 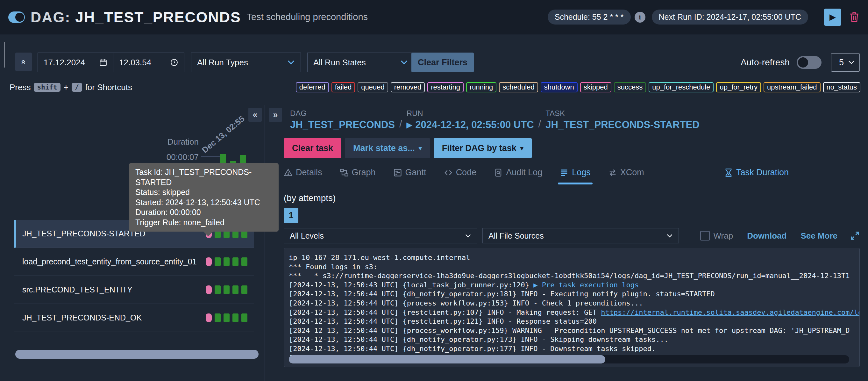 I want to click on detail-tabs: DetailsGraphGanttCodeAudit LogLogsXComTa…, so click(x=576, y=180).